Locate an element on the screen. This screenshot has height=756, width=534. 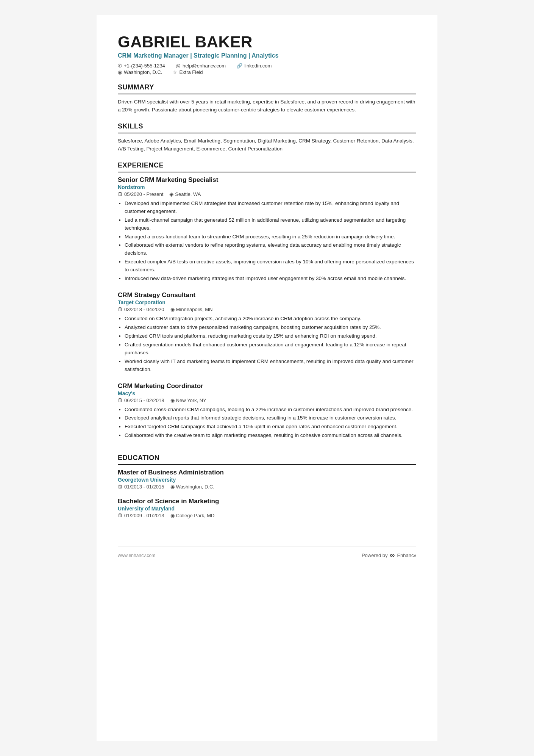
linkedin-value: linkedin.com is located at coordinates (258, 66).